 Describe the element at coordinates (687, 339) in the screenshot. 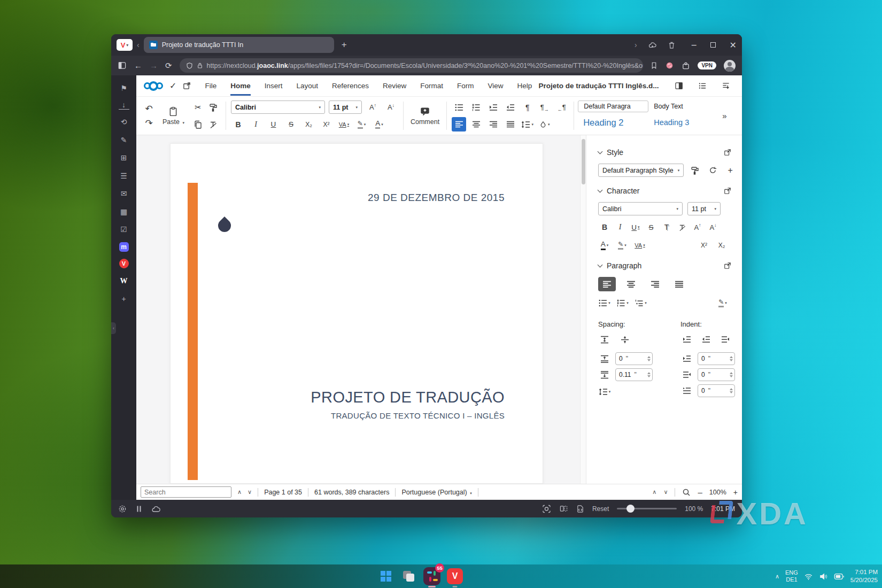

I see `sidebar-increase-indent-button` at that location.